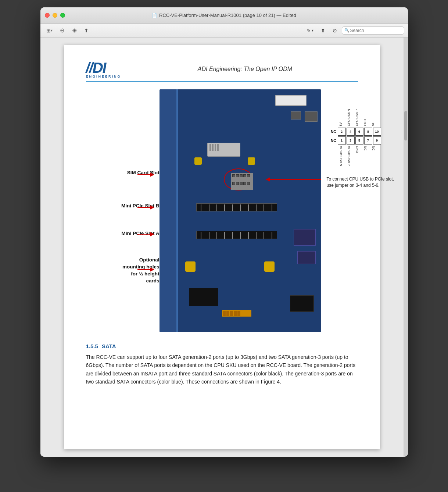 The height and width of the screenshot is (492, 448). Describe the element at coordinates (366, 159) in the screenshot. I see `bottom-pin-labels: mPCIe USB N mPCIe USB P GND NC NC` at that location.